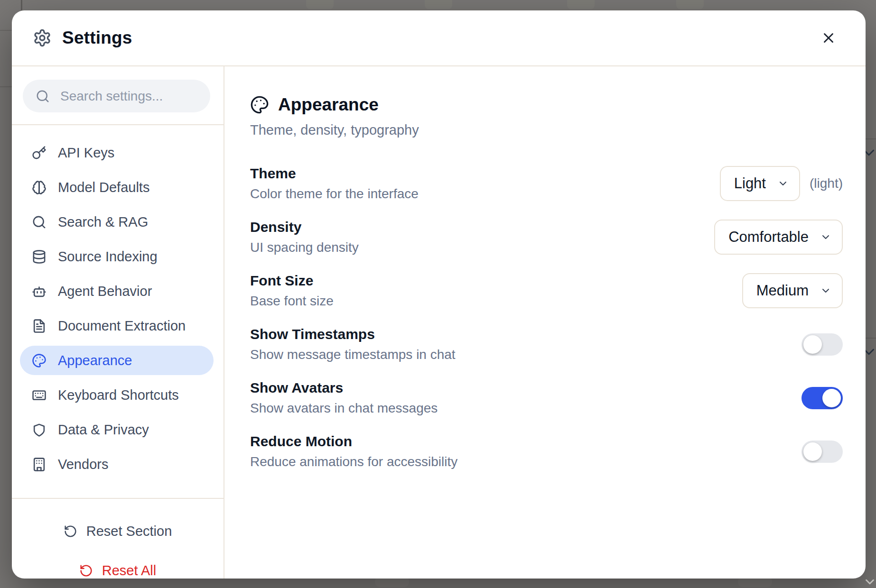 The width and height of the screenshot is (876, 588). Describe the element at coordinates (292, 291) in the screenshot. I see `setting-text: Font Size Base font size` at that location.